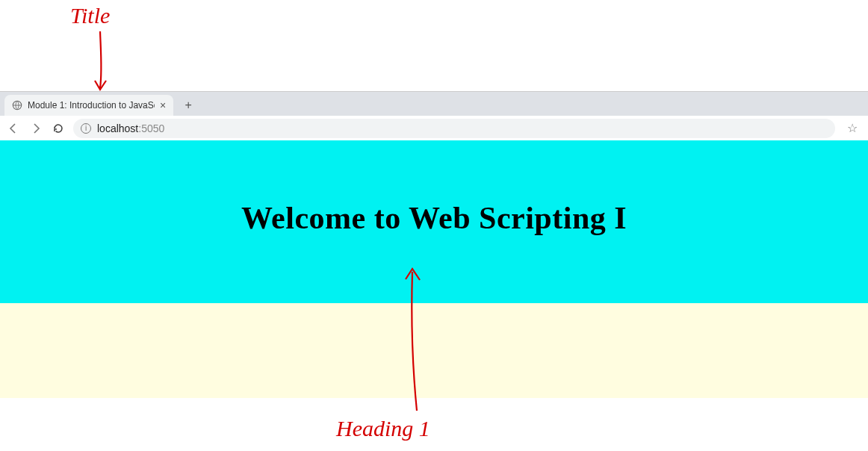  What do you see at coordinates (188, 105) in the screenshot?
I see `new-tab-button: +` at bounding box center [188, 105].